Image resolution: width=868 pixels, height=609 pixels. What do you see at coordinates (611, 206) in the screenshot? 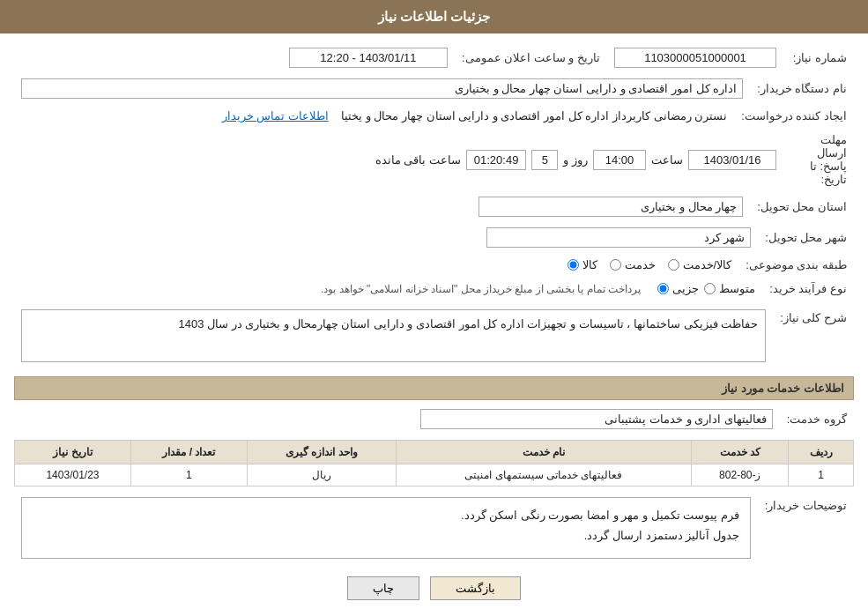
I see `delivery-province-value: چهار محال و بختیاری` at bounding box center [611, 206].